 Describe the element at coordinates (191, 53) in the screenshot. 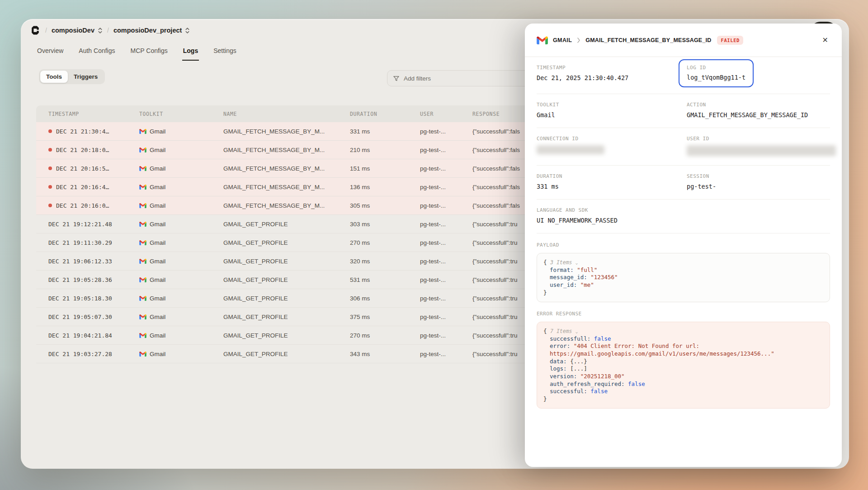

I see `tab-logs: Logs` at that location.